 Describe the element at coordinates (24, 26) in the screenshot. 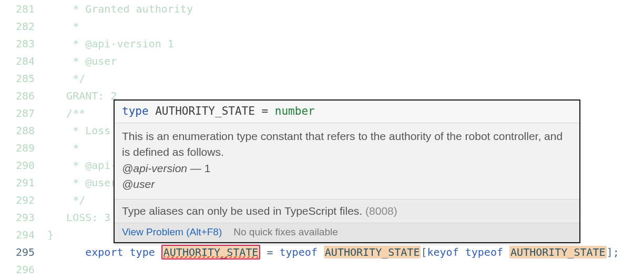

I see `line-number: 282` at that location.